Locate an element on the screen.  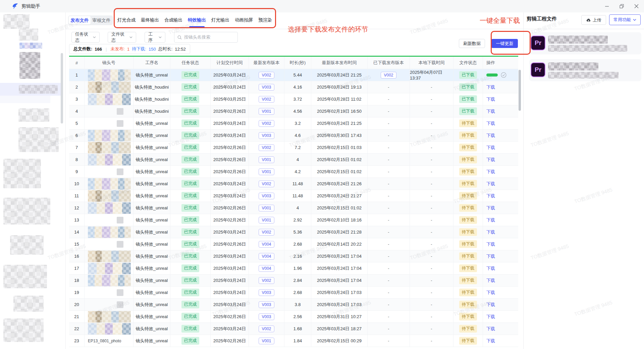
search-input: 按镜头名搜索 is located at coordinates (206, 37).